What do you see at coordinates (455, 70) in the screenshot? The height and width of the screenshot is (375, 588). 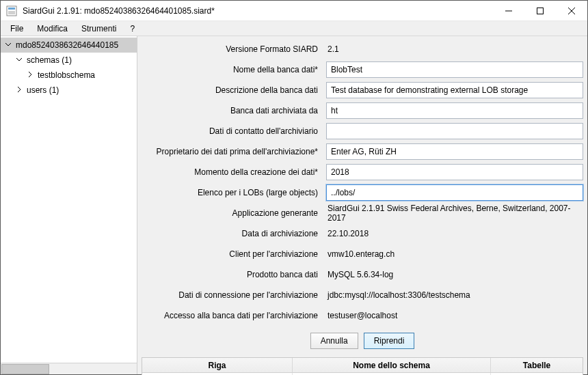 I see `input-dbname` at bounding box center [455, 70].